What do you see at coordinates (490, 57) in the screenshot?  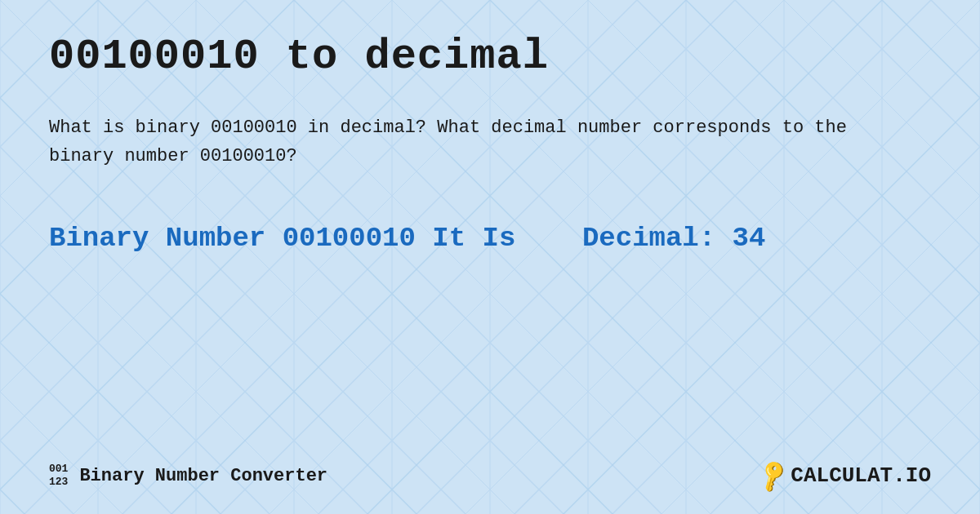 I see `page-title: 00100010 to decimal` at bounding box center [490, 57].